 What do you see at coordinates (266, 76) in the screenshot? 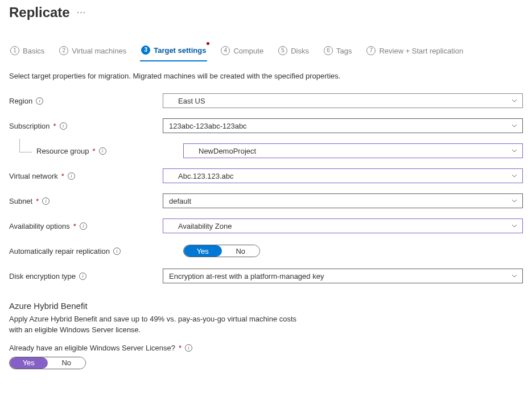
I see `intro-text: Select target properties for migration. …` at bounding box center [266, 76].